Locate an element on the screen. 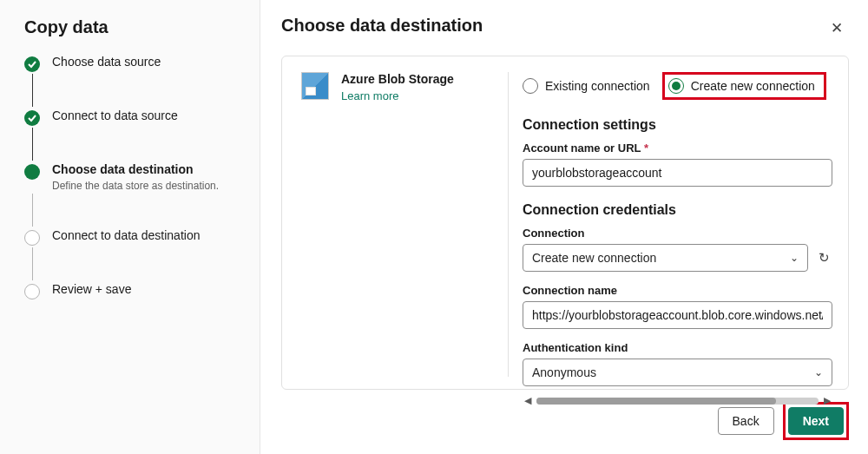  account-name-field: Account name or URL * is located at coordinates (677, 164).